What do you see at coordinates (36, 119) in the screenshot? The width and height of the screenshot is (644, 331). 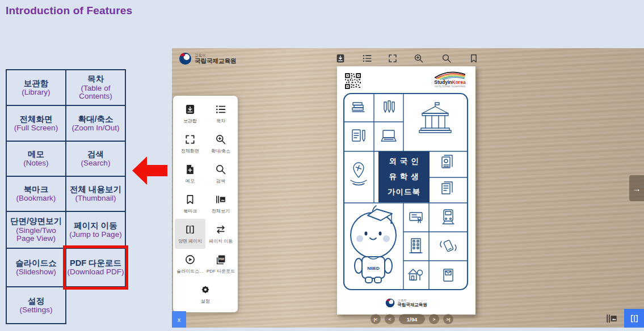 I see `feature-korean: 전체화면` at bounding box center [36, 119].